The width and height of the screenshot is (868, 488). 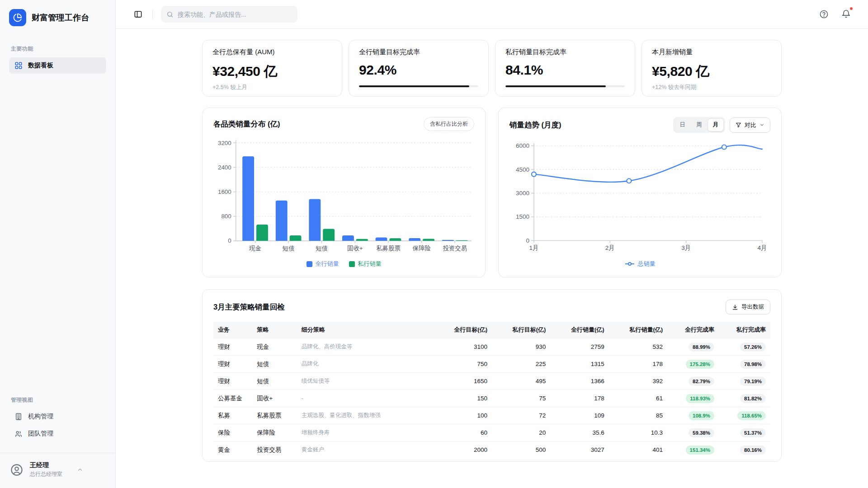 I want to click on bar-chart-title: 各品类销量分布 (亿), so click(x=247, y=124).